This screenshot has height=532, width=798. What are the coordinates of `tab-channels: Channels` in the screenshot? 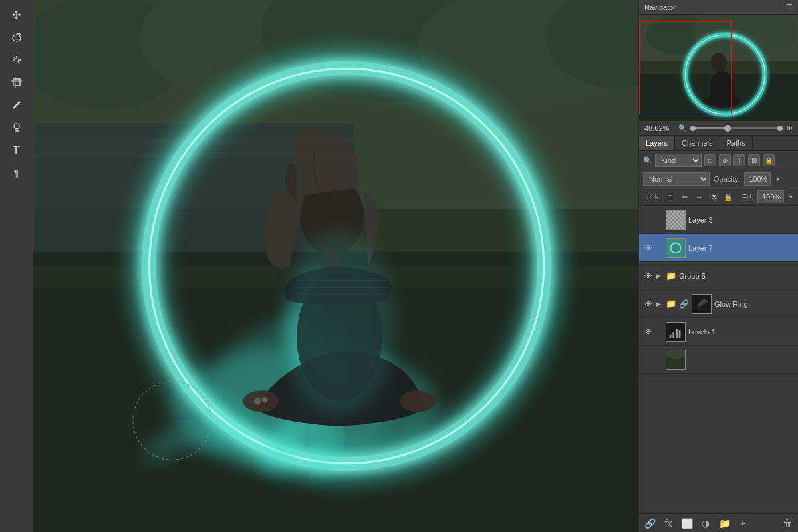 It's located at (697, 143).